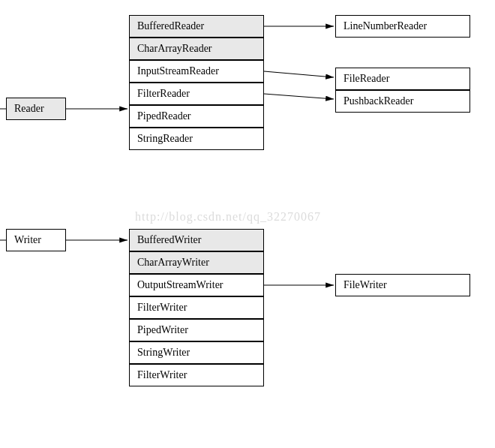 Image resolution: width=495 pixels, height=448 pixels. I want to click on writer-root: Writer, so click(36, 240).